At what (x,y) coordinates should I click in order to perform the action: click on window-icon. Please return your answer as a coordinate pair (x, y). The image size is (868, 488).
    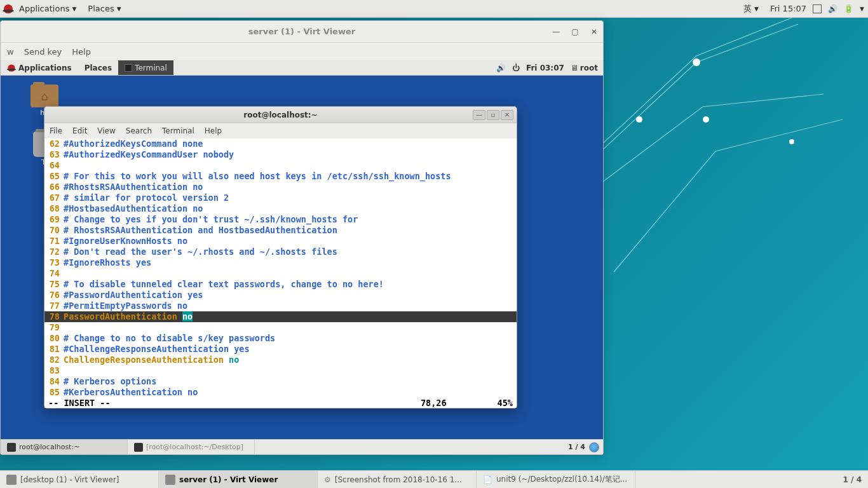
    Looking at the image, I should click on (817, 9).